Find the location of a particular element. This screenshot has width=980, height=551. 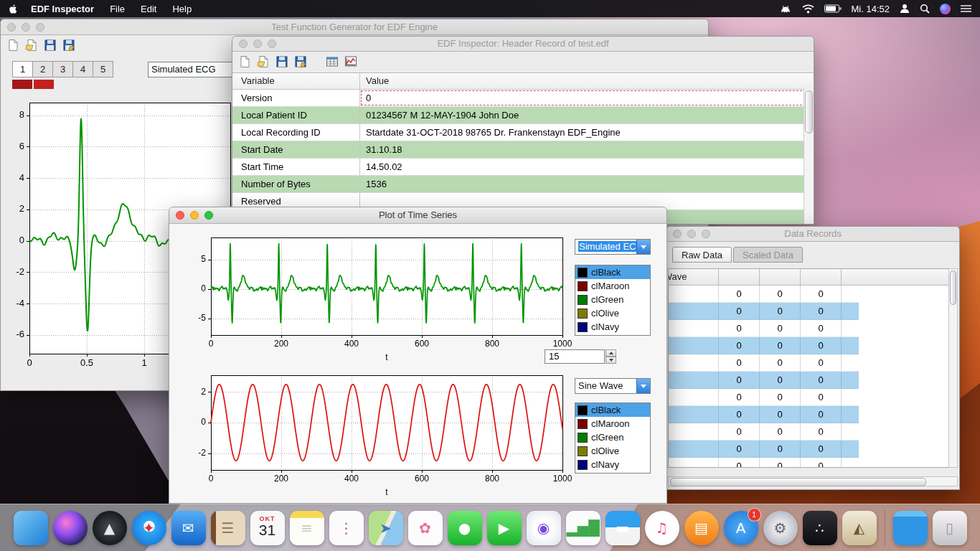

dock-icon-app-store: A1 is located at coordinates (741, 528).